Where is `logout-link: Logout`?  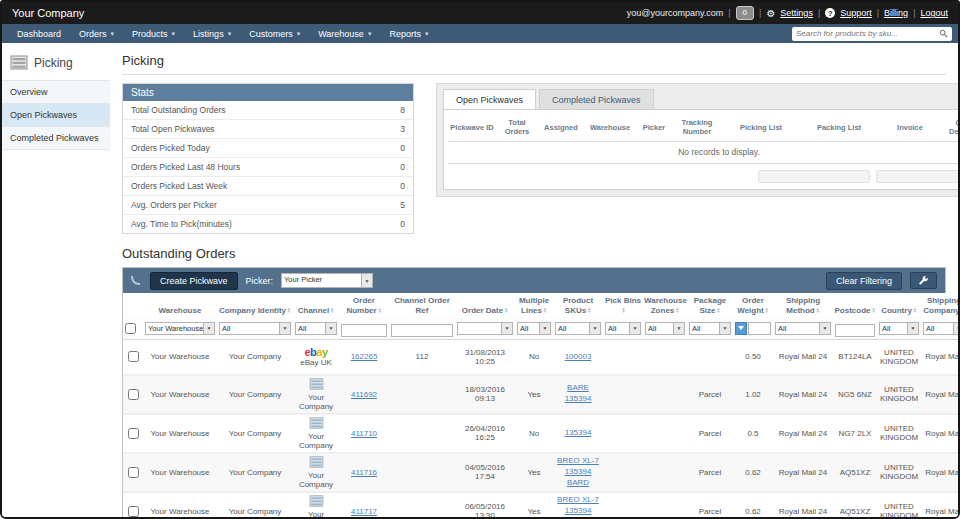
logout-link: Logout is located at coordinates (934, 13).